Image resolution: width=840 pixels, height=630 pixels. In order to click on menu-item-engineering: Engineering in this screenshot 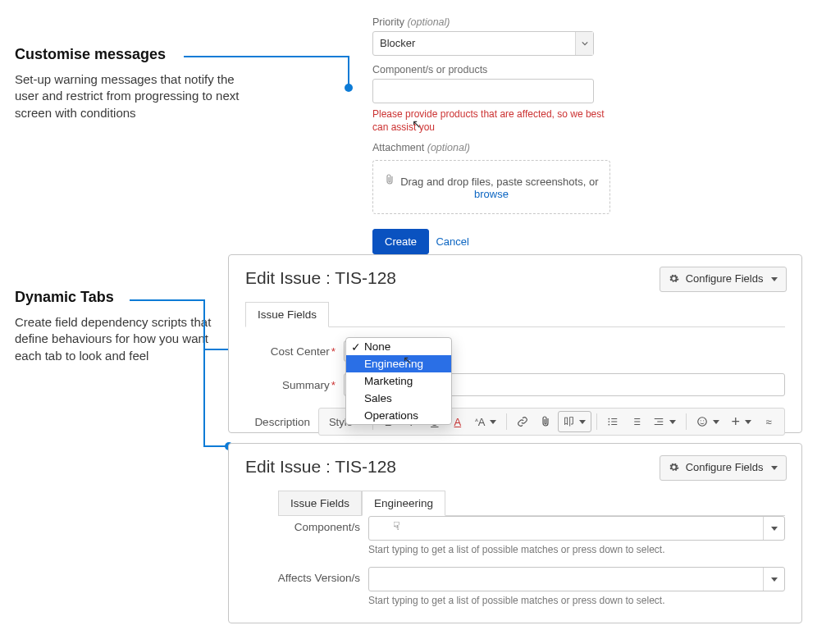, I will do `click(399, 364)`.